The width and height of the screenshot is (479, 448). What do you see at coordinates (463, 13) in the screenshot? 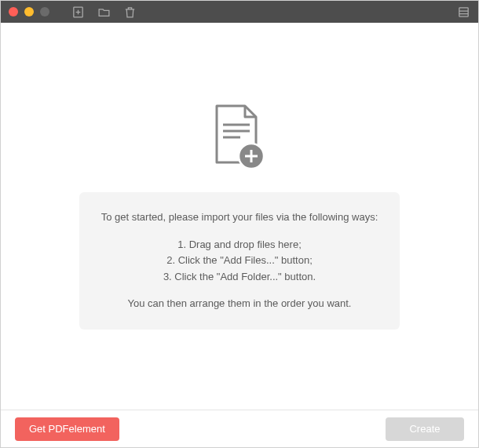
I see `list-view-icon` at bounding box center [463, 13].